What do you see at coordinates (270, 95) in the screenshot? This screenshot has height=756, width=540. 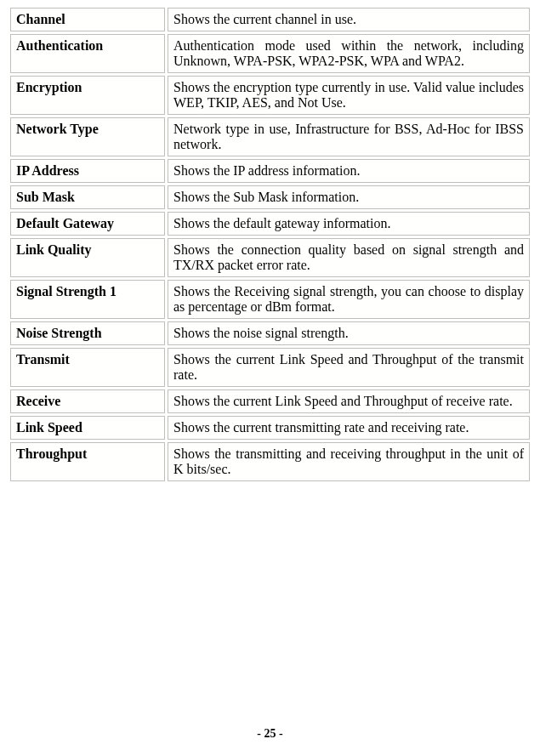 I see `table-row: EncryptionShows the encryption type curr…` at bounding box center [270, 95].